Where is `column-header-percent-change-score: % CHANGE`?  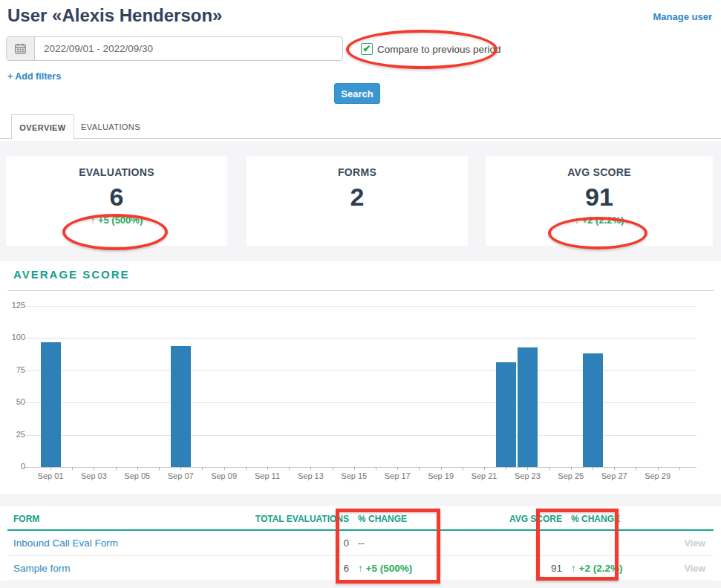 column-header-percent-change-score: % CHANGE is located at coordinates (610, 520).